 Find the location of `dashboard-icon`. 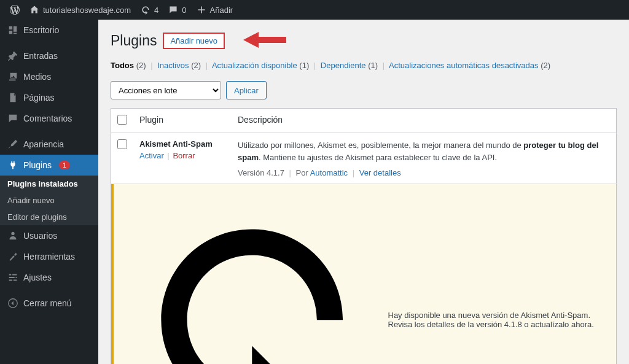

dashboard-icon is located at coordinates (13, 30).